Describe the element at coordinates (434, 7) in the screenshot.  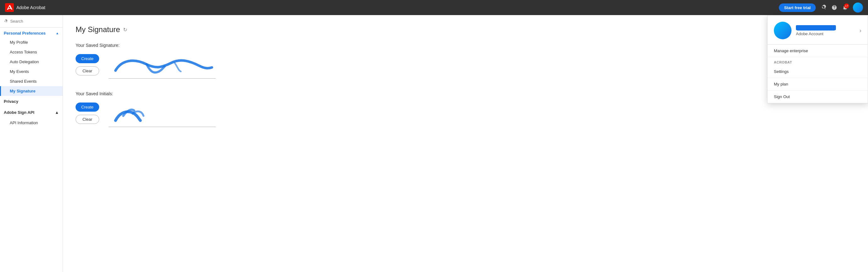
I see `top-nav: Adobe Acrobat Start free trial 17` at that location.